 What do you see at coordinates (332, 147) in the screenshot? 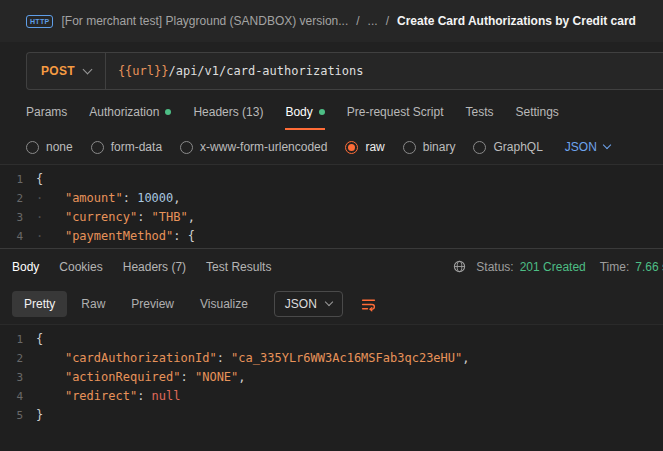
I see `body-mode-row: noneform-datax-www-form-urlencodedrawbin…` at bounding box center [332, 147].